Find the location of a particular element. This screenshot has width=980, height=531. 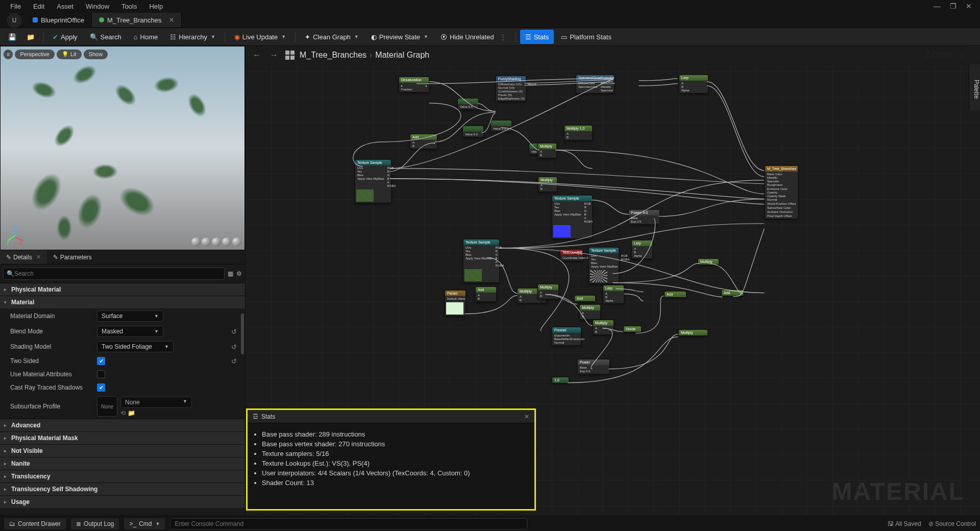

tab-details: ✎Details✕ is located at coordinates (23, 257).